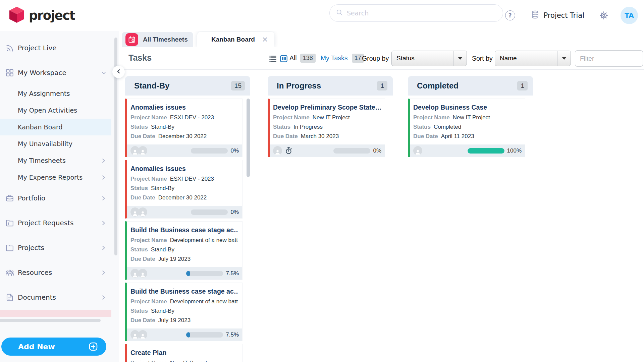 This screenshot has width=644, height=362. What do you see at coordinates (56, 297) in the screenshot?
I see `sidebar-item-documents: Documents` at bounding box center [56, 297].